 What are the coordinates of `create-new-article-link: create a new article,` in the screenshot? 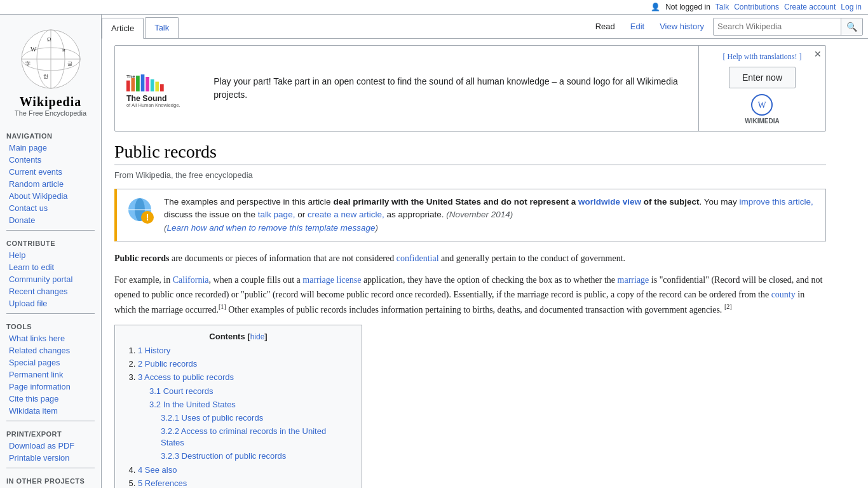 It's located at (346, 215).